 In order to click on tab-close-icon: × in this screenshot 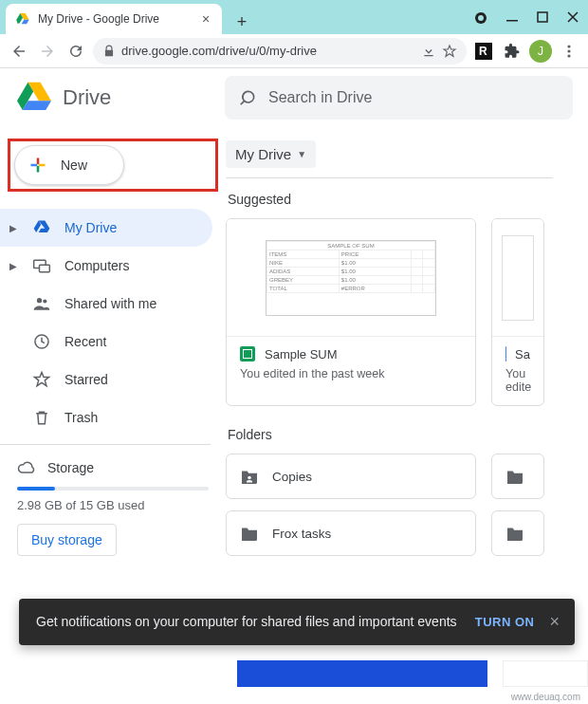, I will do `click(206, 19)`.